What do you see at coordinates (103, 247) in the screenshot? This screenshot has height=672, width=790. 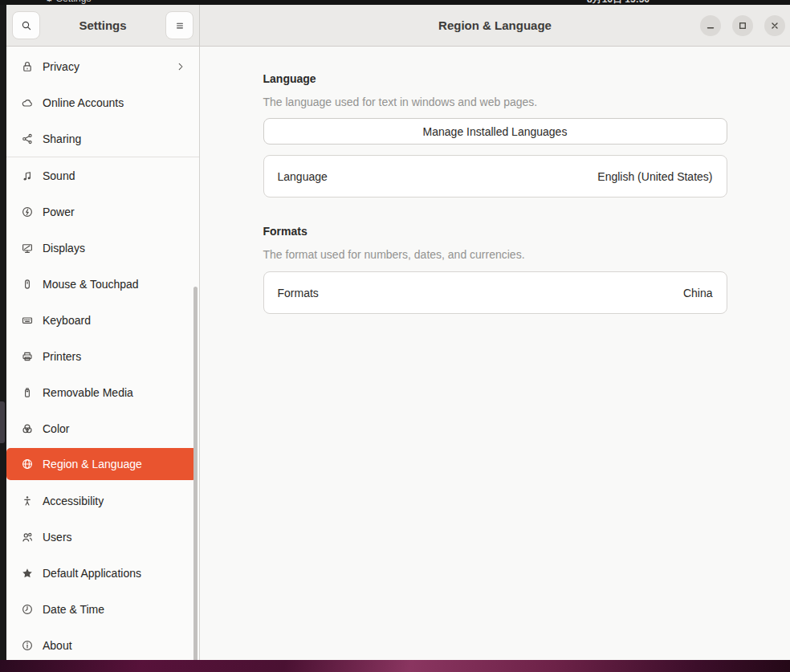 I see `sidebar-item-displays: Displays` at bounding box center [103, 247].